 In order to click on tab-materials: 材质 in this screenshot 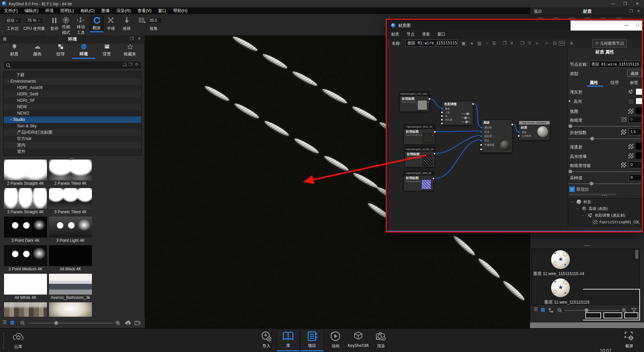, I will do `click(14, 51)`.